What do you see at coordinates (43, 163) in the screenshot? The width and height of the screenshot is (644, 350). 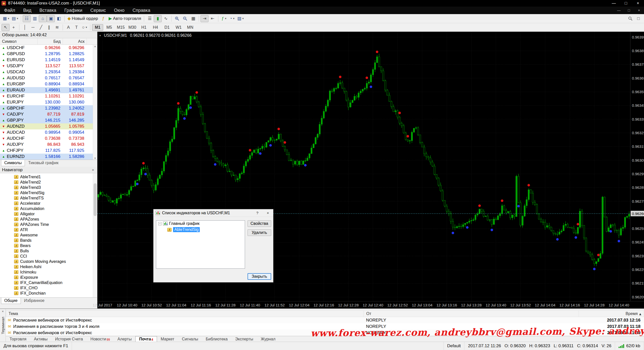 I see `tab-tick-chart: Тиковый график` at bounding box center [43, 163].